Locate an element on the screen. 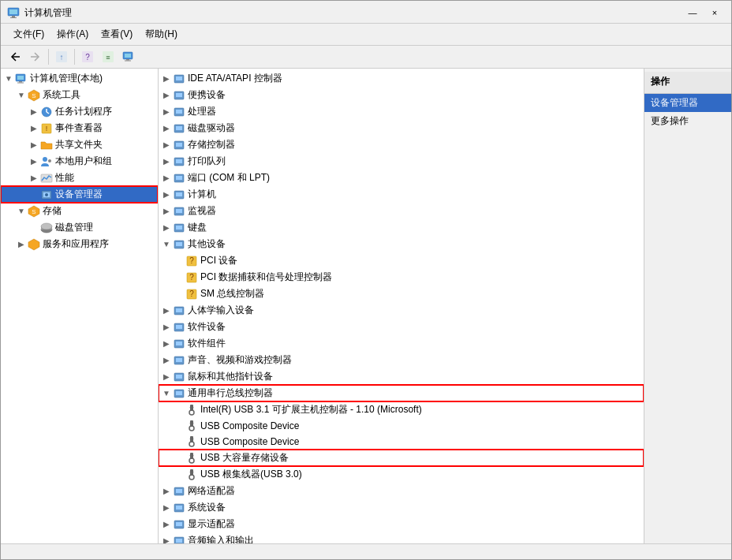  middle-tree-item-netadapter: ▶ 网络适配器 is located at coordinates (401, 491).